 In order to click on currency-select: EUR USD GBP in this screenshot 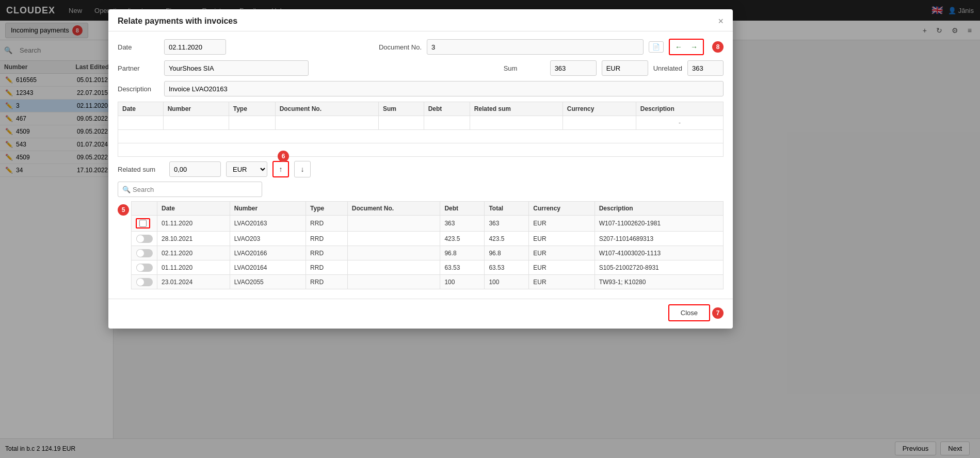, I will do `click(247, 169)`.